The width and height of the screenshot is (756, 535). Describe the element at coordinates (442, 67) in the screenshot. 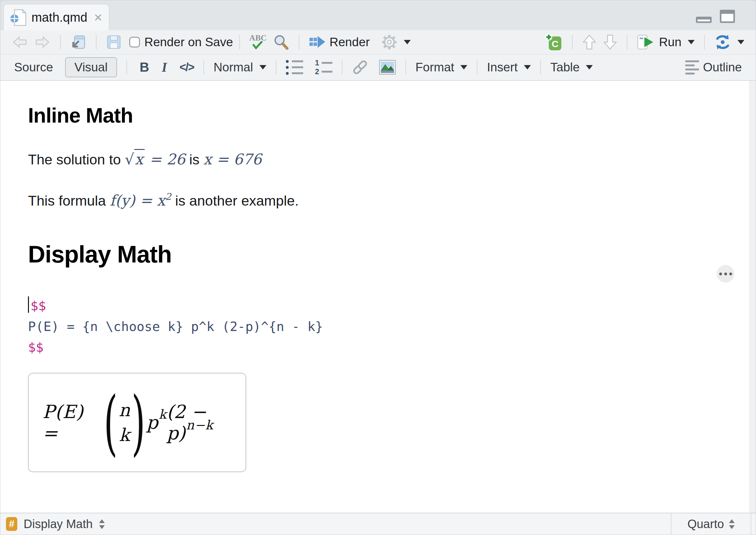

I see `format-menu: Format` at that location.